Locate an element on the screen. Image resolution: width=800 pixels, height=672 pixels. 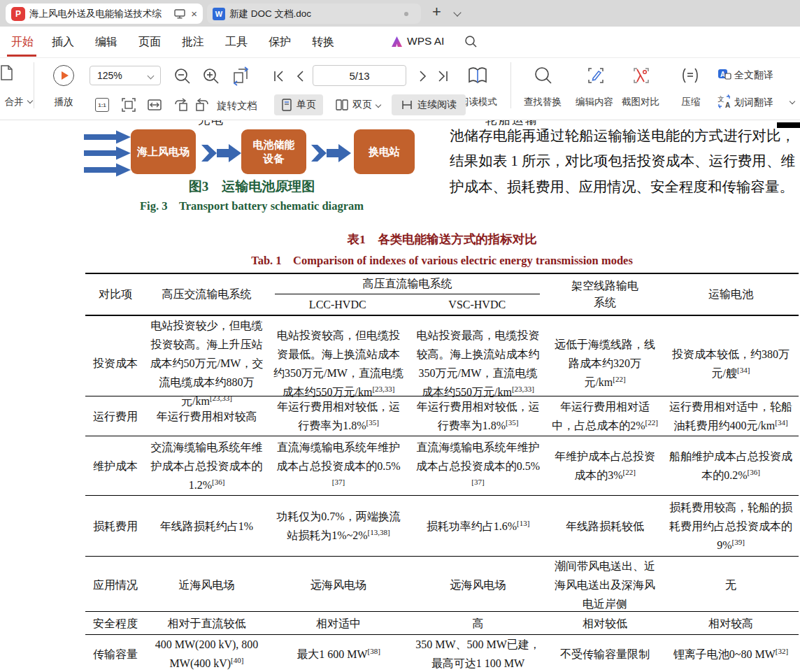
edit-content-icon is located at coordinates (596, 76).